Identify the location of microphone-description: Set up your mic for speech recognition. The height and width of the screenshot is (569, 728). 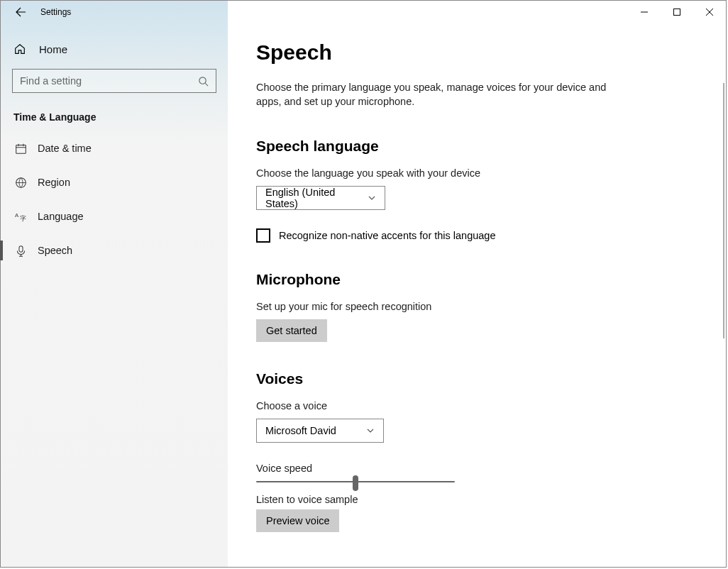
(477, 306).